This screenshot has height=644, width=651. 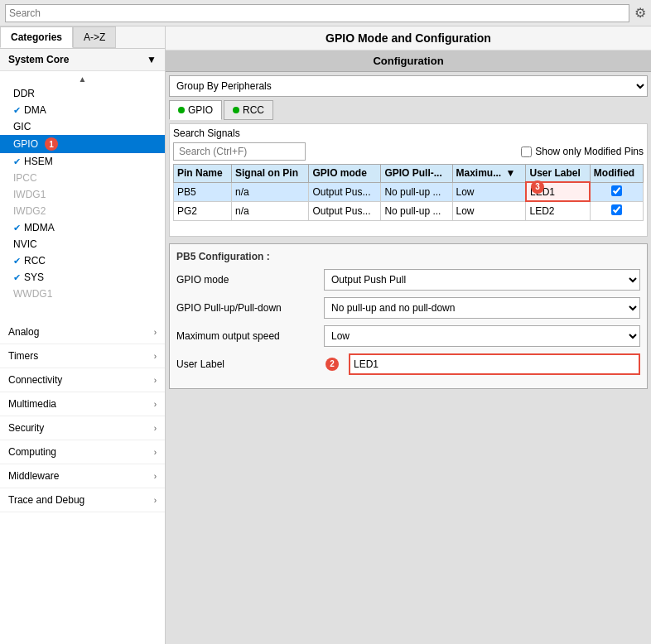 What do you see at coordinates (83, 178) in the screenshot?
I see `sidebar-item-ipcc: IPCC` at bounding box center [83, 178].